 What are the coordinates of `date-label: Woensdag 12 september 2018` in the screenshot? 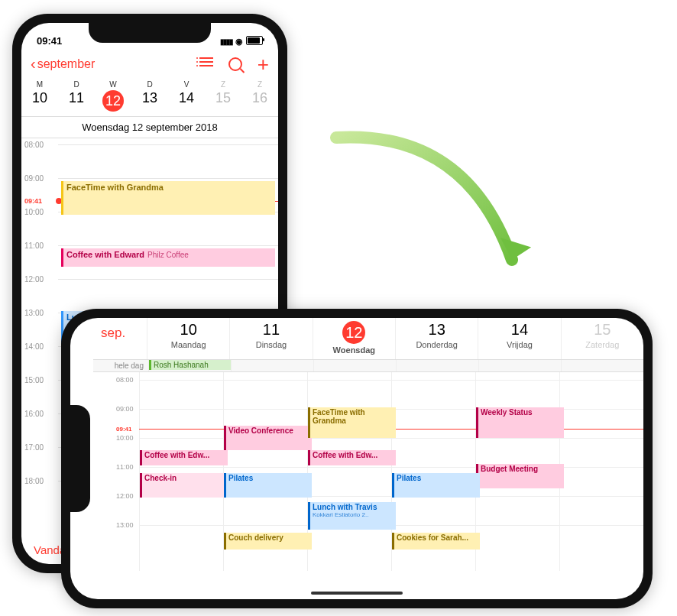 It's located at (150, 128).